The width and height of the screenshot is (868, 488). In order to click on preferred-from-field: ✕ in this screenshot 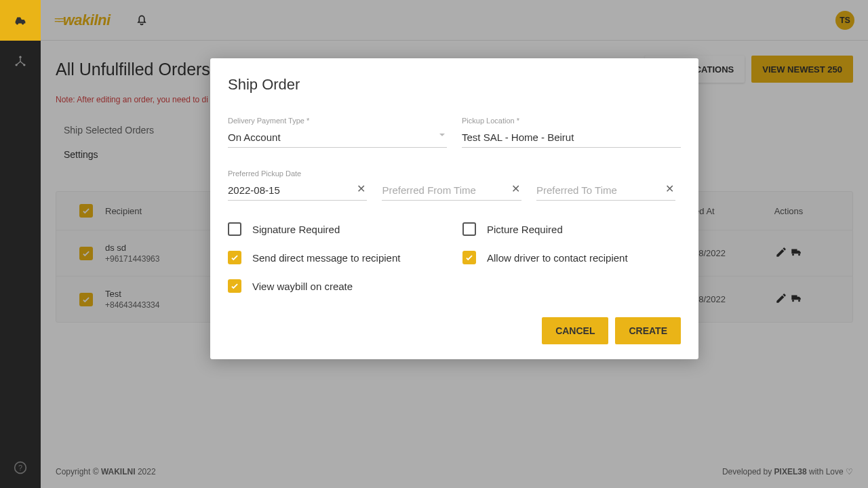, I will do `click(452, 185)`.